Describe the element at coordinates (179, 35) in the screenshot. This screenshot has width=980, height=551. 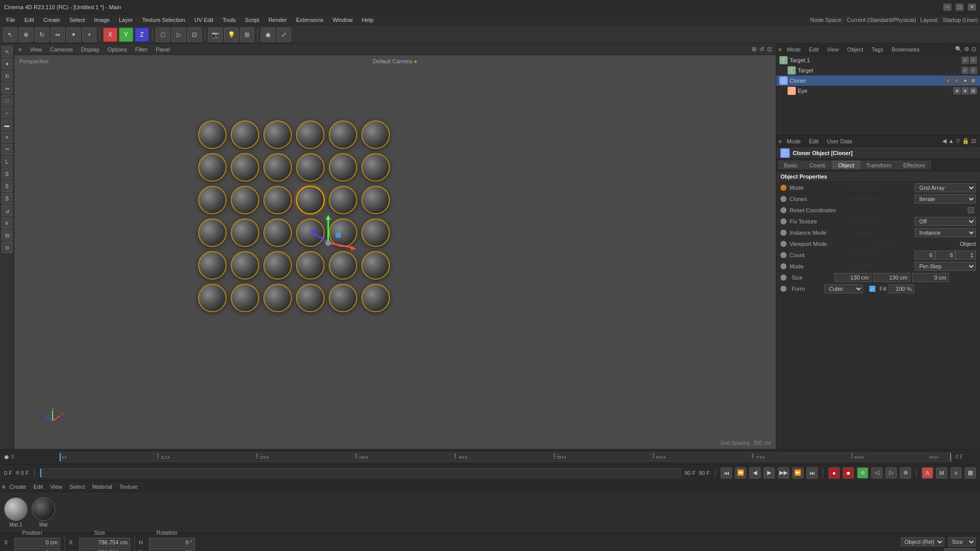
I see `render-button: ▷` at that location.